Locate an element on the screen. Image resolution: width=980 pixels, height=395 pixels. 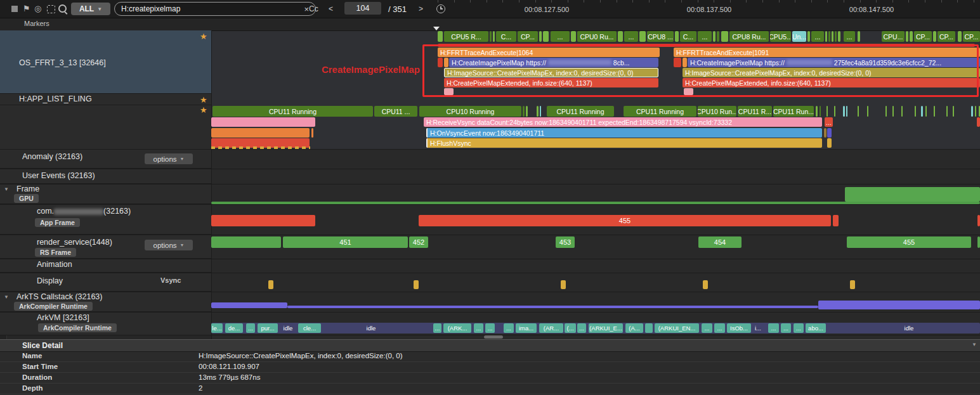
timeline-cursor-marker is located at coordinates (436, 29).